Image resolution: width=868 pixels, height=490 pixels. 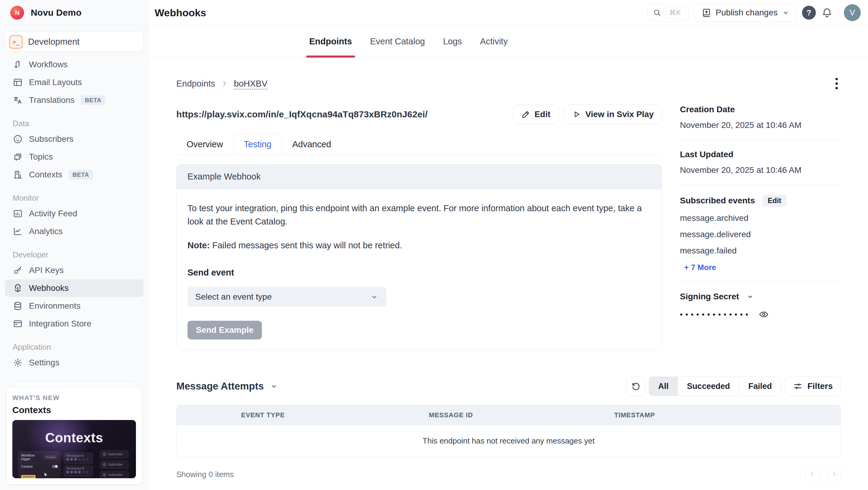 What do you see at coordinates (398, 41) in the screenshot?
I see `tab-event-catalog: Event Catalog` at bounding box center [398, 41].